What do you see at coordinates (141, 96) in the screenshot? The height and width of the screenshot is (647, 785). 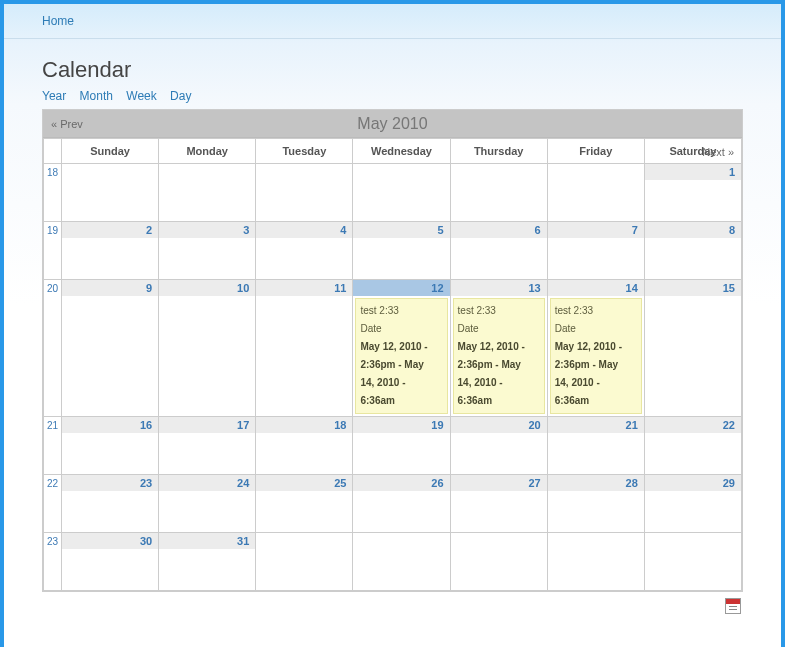 I see `view-week-link: Week` at bounding box center [141, 96].